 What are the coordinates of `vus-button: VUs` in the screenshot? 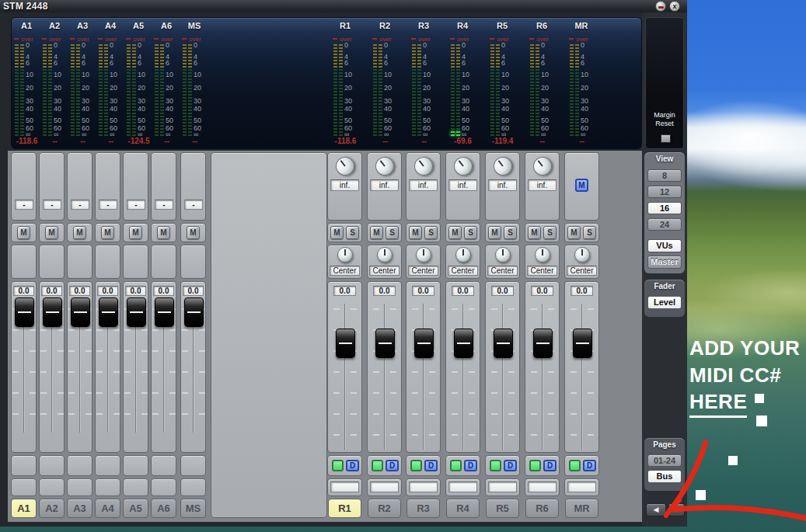 It's located at (665, 245).